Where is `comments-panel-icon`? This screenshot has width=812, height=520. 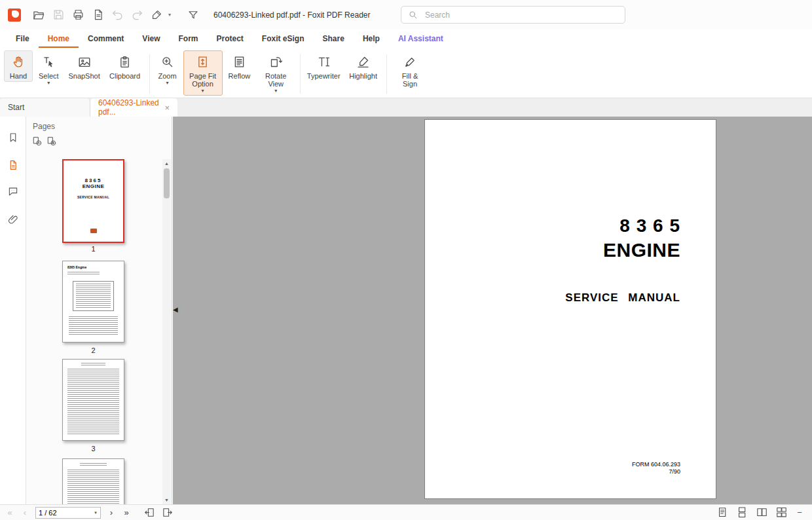 comments-panel-icon is located at coordinates (13, 191).